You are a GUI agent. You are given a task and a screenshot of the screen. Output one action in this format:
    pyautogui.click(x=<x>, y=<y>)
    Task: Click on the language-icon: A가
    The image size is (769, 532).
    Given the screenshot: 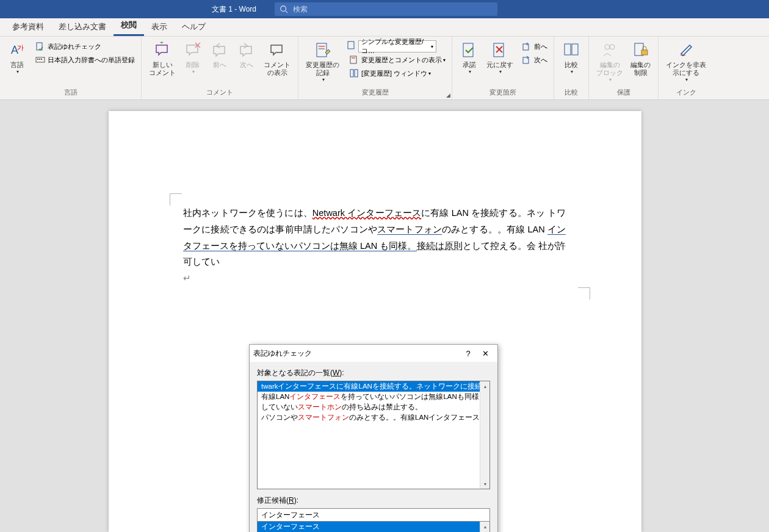 What is the action you would take?
    pyautogui.click(x=17, y=50)
    